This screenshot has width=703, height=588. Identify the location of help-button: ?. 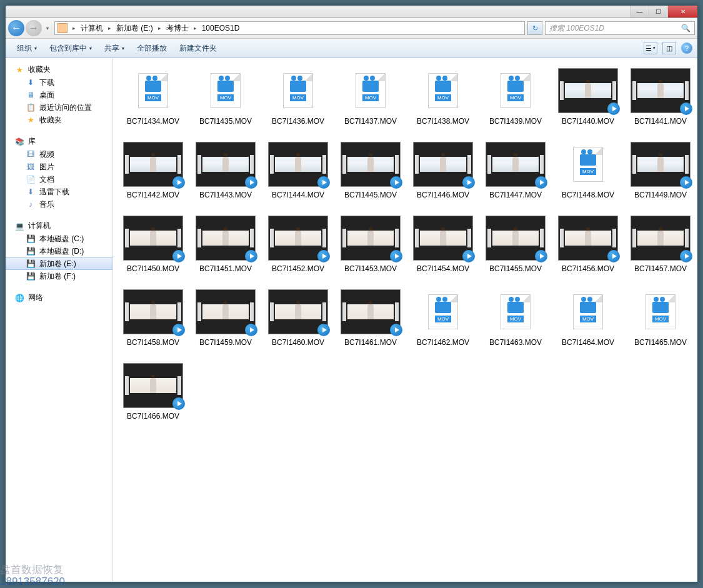
(687, 48).